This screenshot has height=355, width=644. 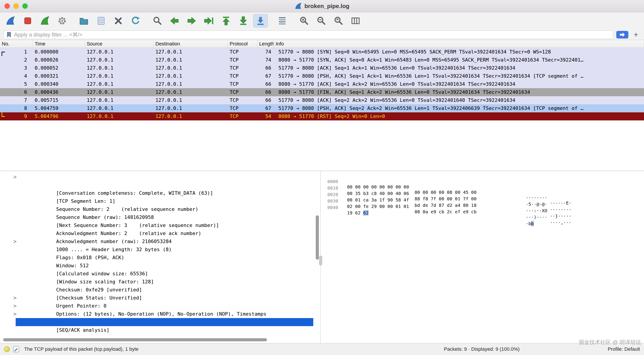 I want to click on filter-bookmark-icon, so click(x=9, y=35).